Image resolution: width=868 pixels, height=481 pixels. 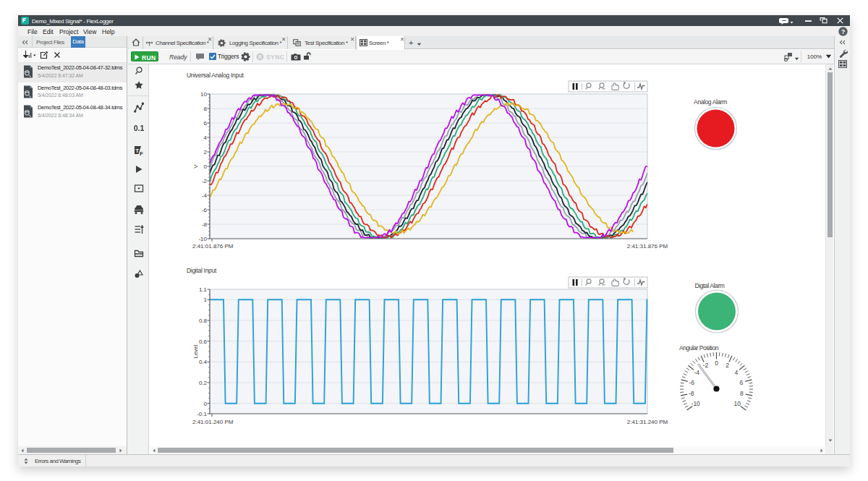 I want to click on svg-text: Angular Position, so click(x=699, y=348).